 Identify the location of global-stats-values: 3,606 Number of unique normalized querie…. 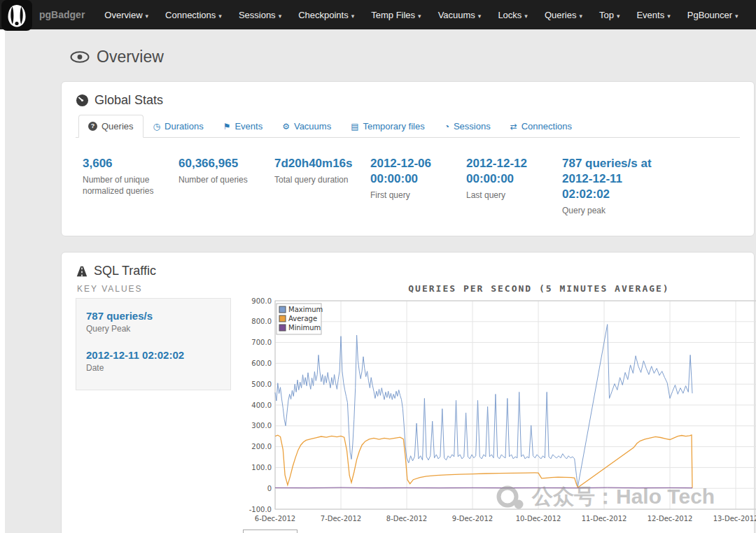
(407, 181).